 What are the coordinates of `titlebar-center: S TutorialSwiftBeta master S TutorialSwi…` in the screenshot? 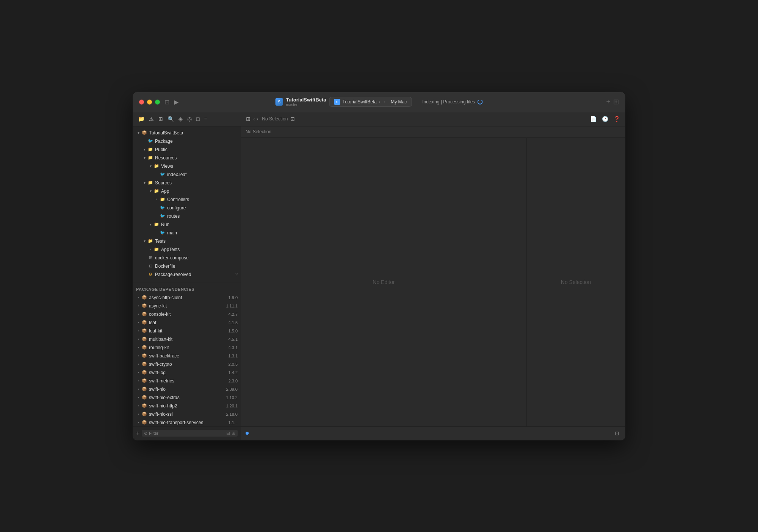 It's located at (379, 102).